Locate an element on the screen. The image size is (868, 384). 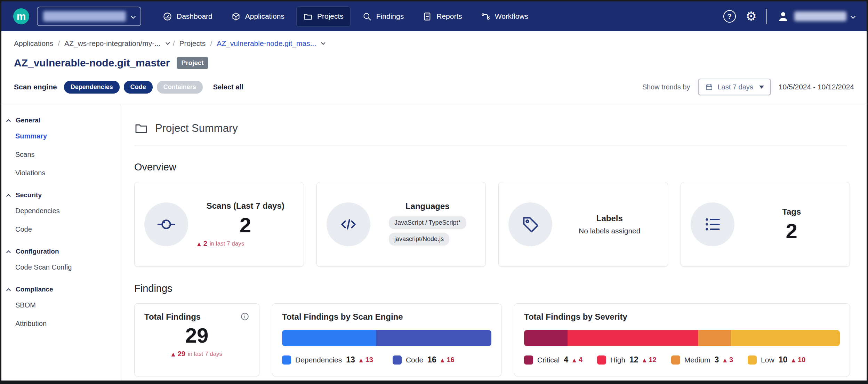
nav-item-applications: Applications is located at coordinates (258, 17).